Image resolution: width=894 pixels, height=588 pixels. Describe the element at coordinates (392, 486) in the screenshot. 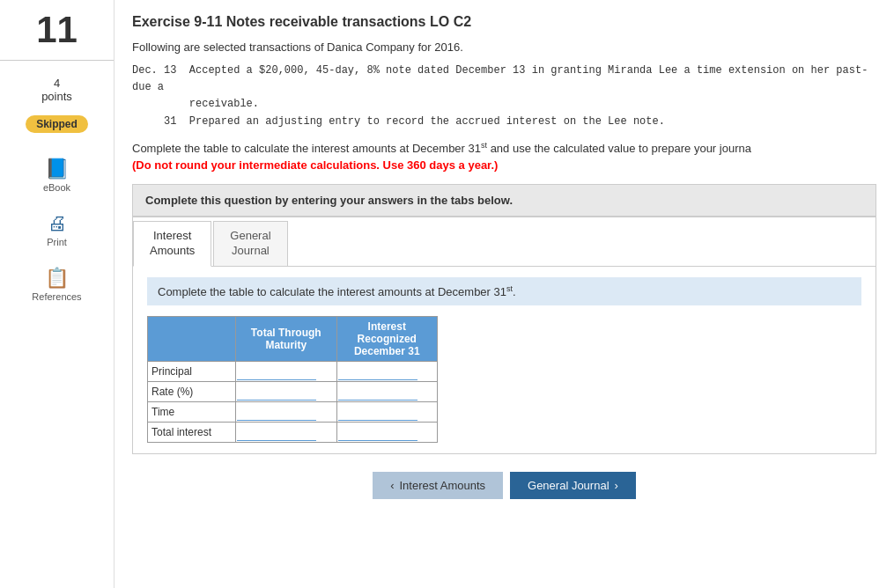

I see `prev-icon: ‹` at that location.